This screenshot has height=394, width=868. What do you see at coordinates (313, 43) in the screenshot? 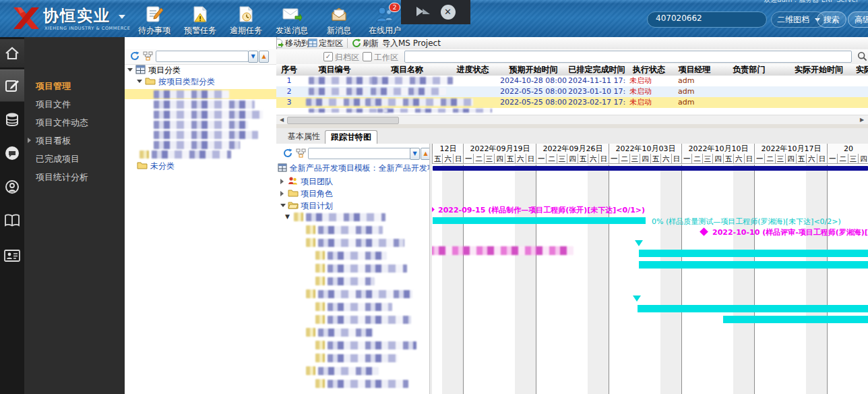
I see `fixed-area-icon` at bounding box center [313, 43].